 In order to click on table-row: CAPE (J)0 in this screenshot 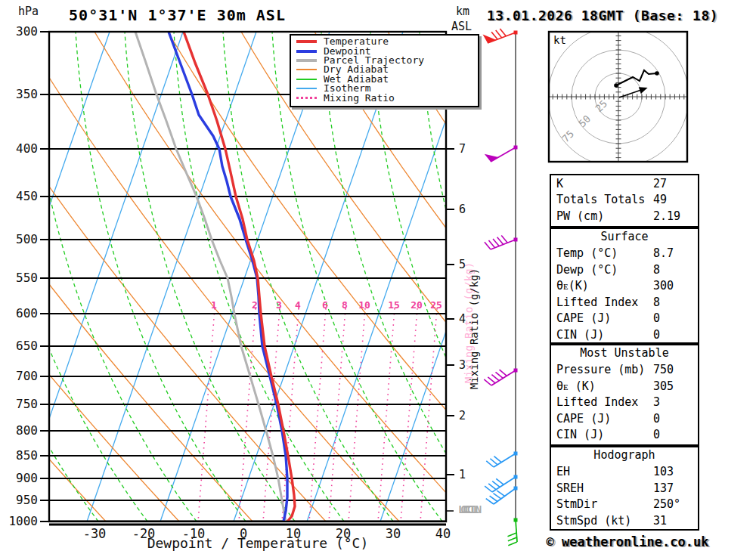, I will do `click(624, 419)`.